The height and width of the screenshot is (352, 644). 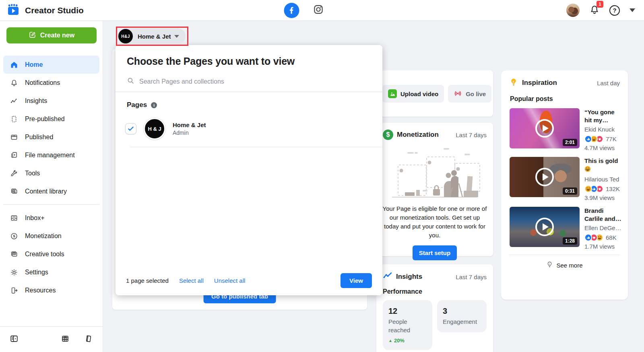 What do you see at coordinates (600, 4) in the screenshot?
I see `notification-badge: 1` at bounding box center [600, 4].